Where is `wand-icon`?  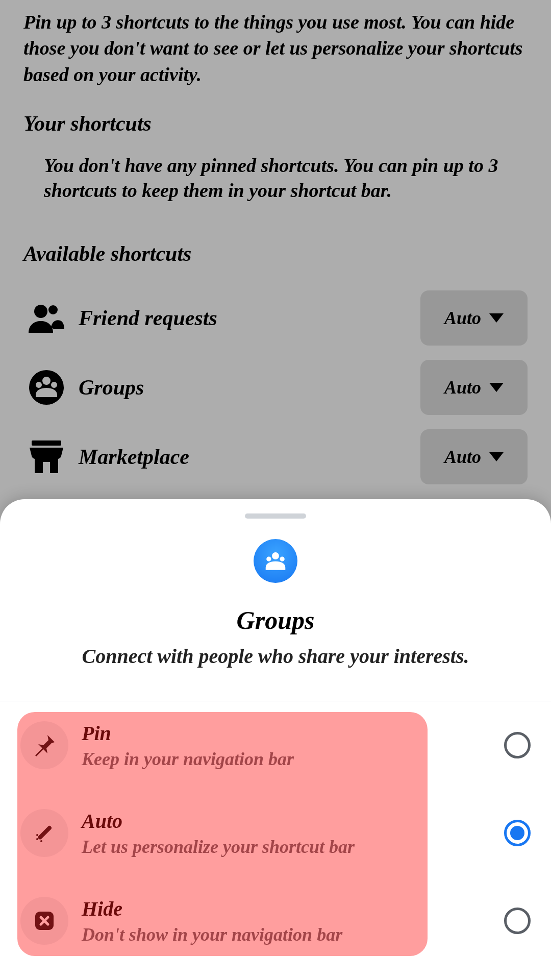
wand-icon is located at coordinates (44, 833).